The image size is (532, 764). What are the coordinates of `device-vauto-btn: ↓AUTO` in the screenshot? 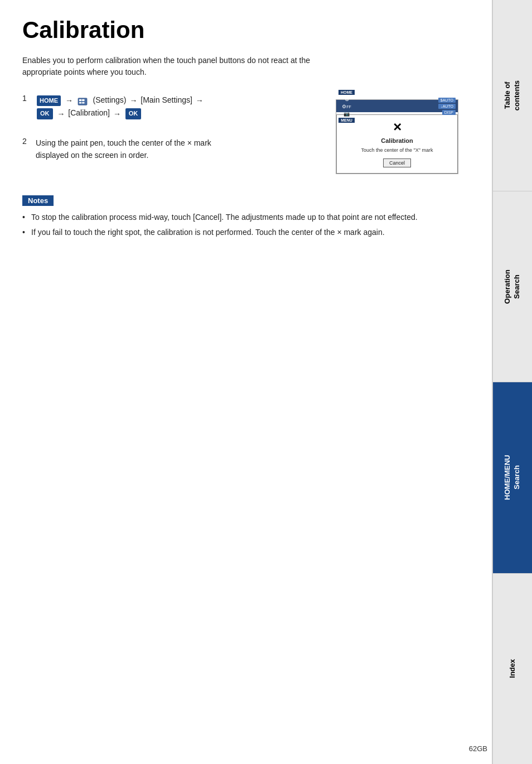 It's located at (447, 106).